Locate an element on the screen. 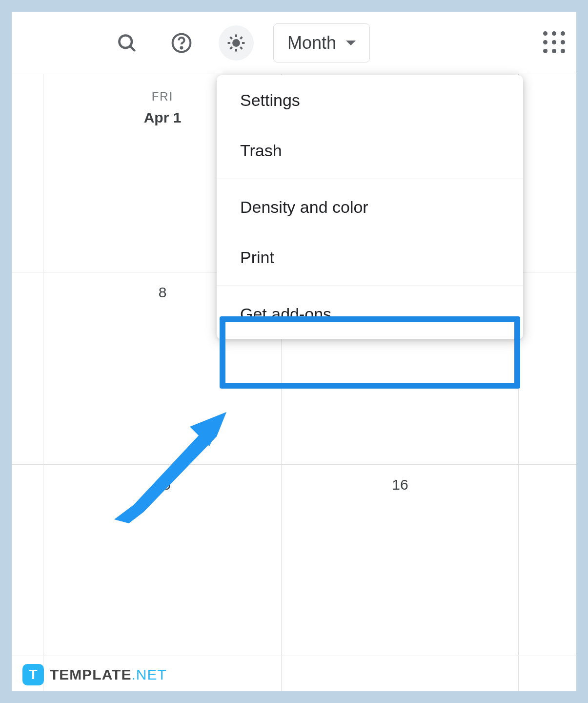 The width and height of the screenshot is (588, 703). help-button is located at coordinates (182, 43).